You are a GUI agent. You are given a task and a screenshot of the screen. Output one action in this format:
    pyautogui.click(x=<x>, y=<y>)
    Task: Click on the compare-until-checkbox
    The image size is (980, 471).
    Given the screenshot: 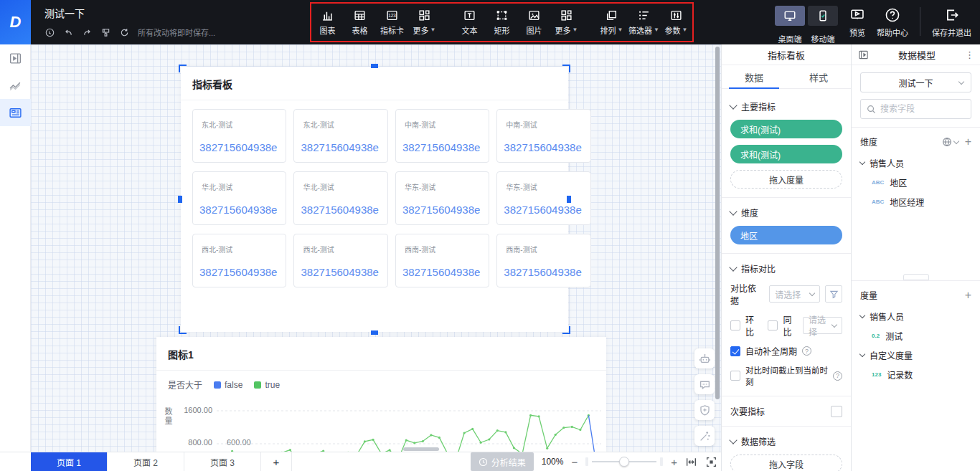 What is the action you would take?
    pyautogui.click(x=735, y=376)
    